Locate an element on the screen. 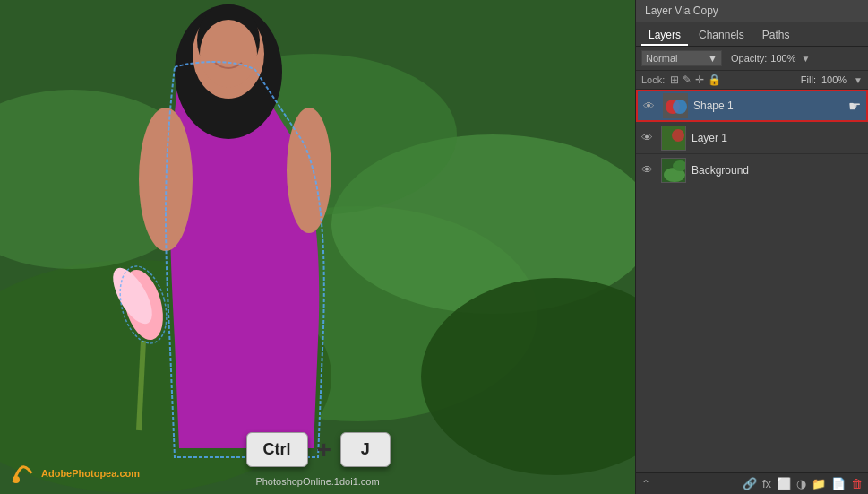 This screenshot has width=868, height=494. delete-layer-icon: 🗑 is located at coordinates (856, 484).